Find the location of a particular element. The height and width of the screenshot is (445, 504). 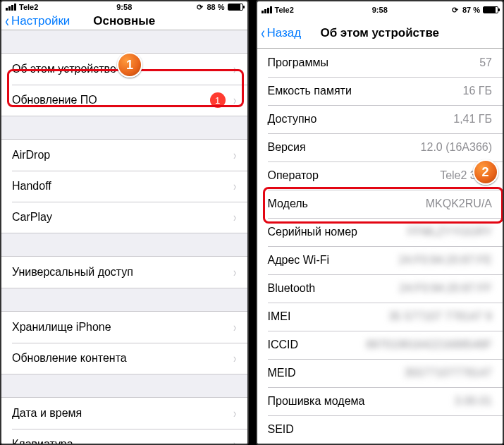

row-airdrop: AirDrop› is located at coordinates (124, 155).